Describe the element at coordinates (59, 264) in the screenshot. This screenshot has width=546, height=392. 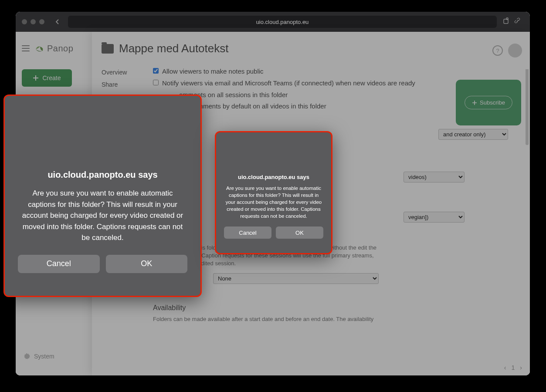
I see `dialog-cancel-button: Cancel` at that location.